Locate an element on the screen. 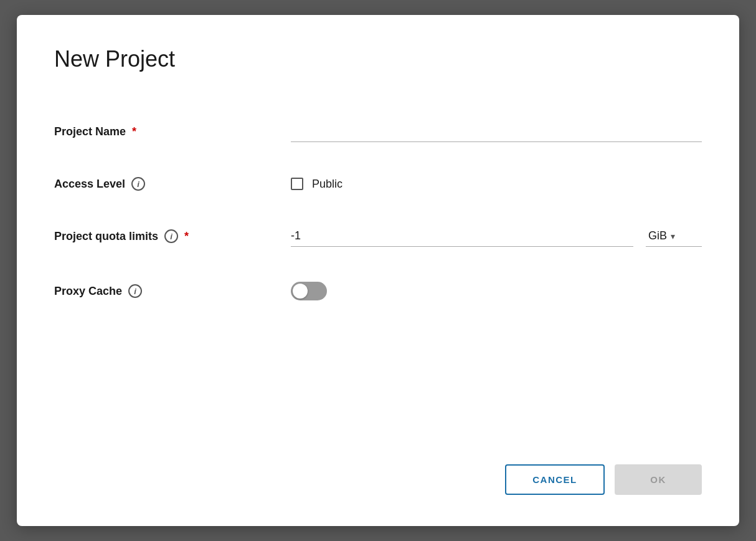 The width and height of the screenshot is (756, 541). ok-button: OK is located at coordinates (658, 480).